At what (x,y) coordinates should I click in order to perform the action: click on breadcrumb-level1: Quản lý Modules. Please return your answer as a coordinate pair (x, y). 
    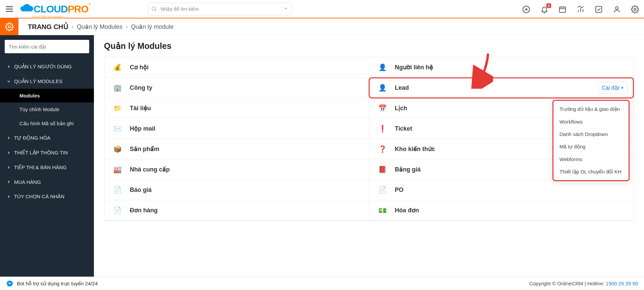
    Looking at the image, I should click on (100, 27).